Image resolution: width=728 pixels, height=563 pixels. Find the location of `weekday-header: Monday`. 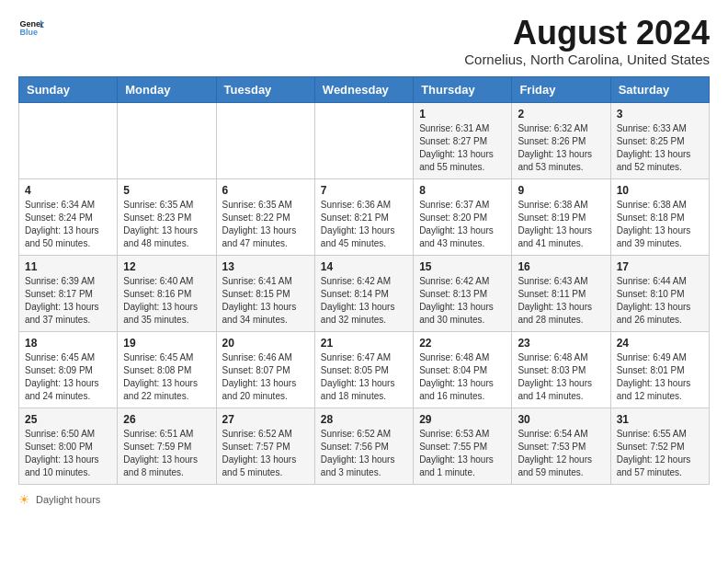

weekday-header: Monday is located at coordinates (167, 89).